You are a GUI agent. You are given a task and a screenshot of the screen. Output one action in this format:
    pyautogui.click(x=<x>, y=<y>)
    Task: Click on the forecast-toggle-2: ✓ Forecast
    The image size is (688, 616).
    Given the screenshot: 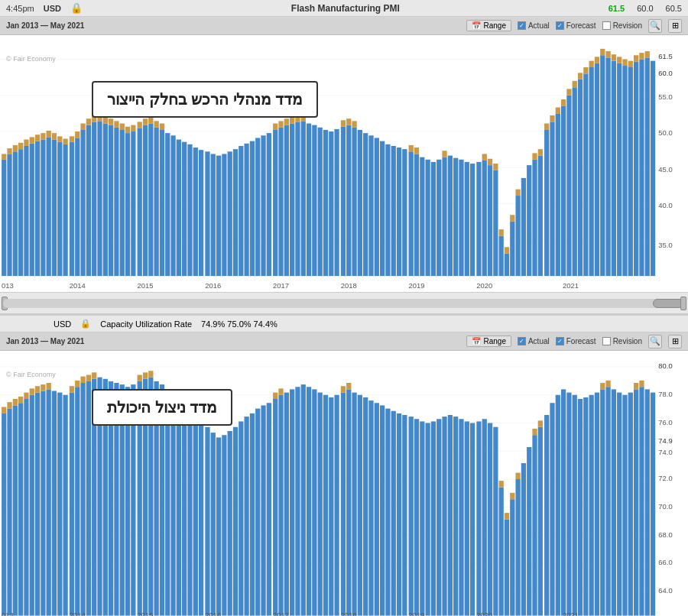 What is the action you would take?
    pyautogui.click(x=576, y=341)
    